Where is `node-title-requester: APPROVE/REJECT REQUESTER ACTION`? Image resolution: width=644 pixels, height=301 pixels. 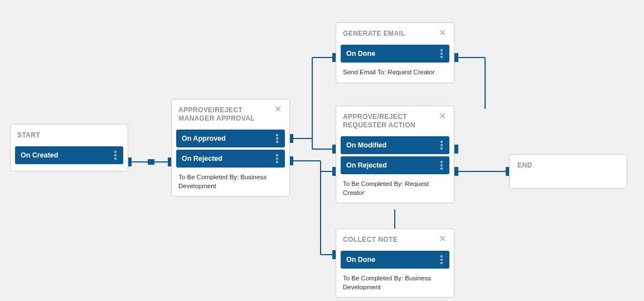 node-title-requester: APPROVE/REJECT REQUESTER ACTION is located at coordinates (390, 121).